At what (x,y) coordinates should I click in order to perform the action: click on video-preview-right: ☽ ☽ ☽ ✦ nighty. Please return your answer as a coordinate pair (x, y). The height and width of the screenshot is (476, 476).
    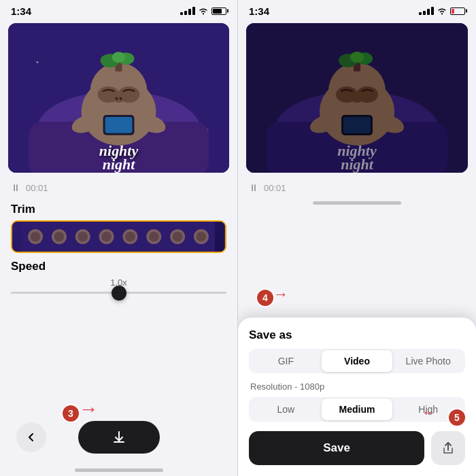
    Looking at the image, I should click on (357, 98).